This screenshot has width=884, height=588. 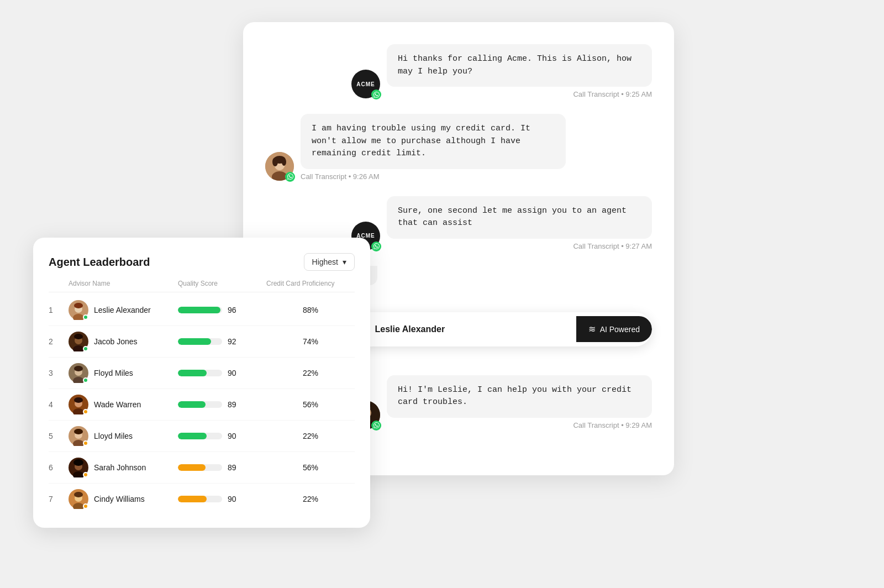 What do you see at coordinates (311, 405) in the screenshot?
I see `proficiency: 56%` at bounding box center [311, 405].